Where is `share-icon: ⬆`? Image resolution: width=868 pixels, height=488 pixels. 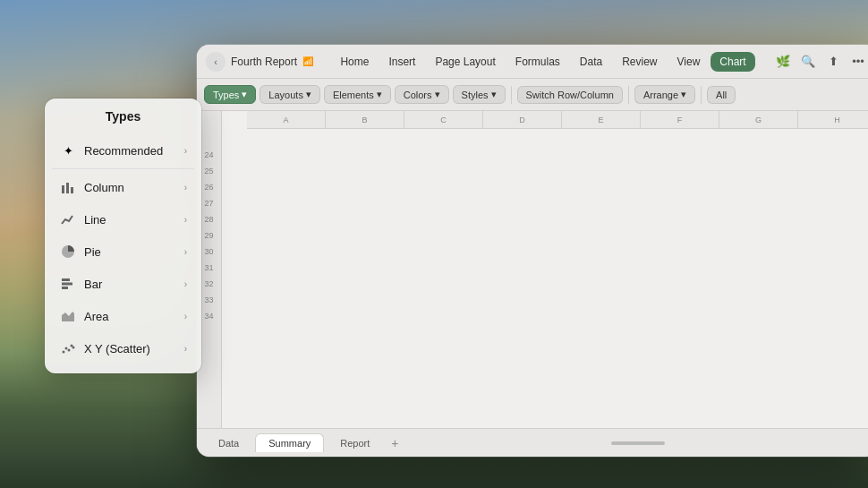
share-icon: ⬆ is located at coordinates (833, 62).